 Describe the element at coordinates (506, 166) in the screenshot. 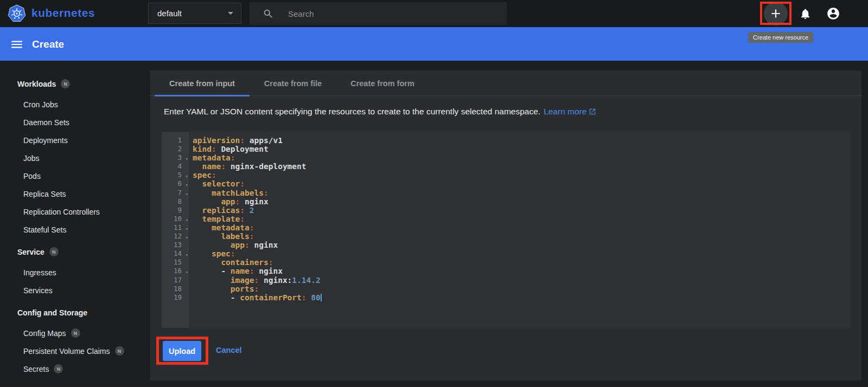

I see `code-line-4: 4 name: nginx-deployment` at that location.